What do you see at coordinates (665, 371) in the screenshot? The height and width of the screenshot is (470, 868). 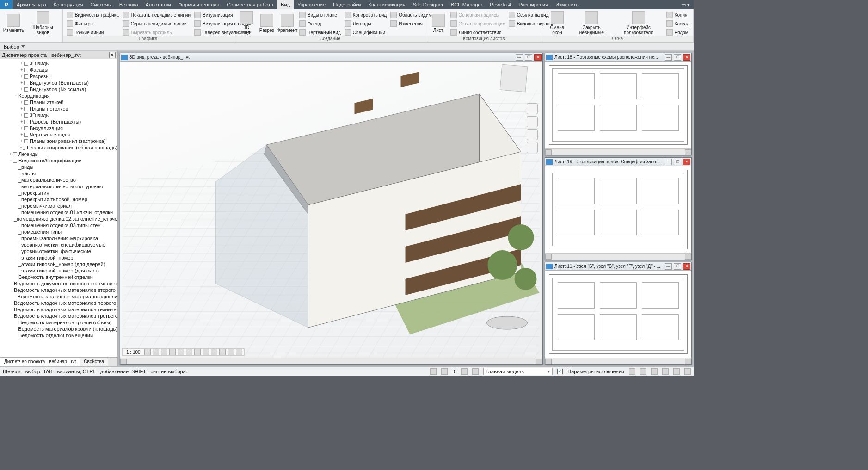 I see `select-face-icon` at bounding box center [665, 371].